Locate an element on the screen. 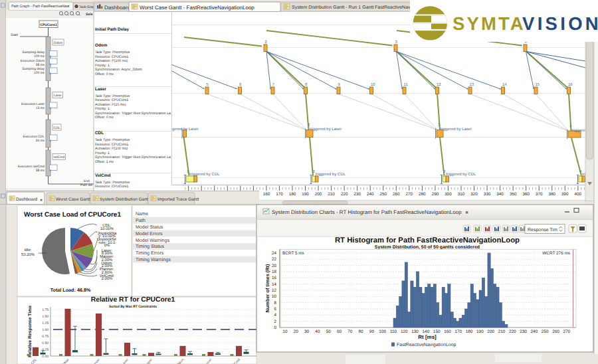 The image size is (598, 364). svg-text: 130 is located at coordinates (415, 332).